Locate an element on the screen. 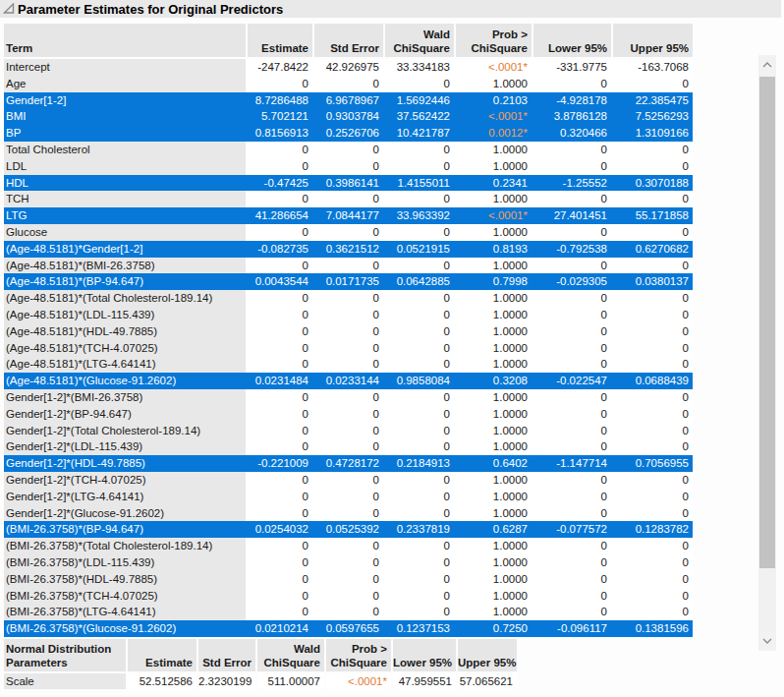  table-row: Gender[1-2]*(Total Cholesterol-189.14)00… is located at coordinates (348, 431).